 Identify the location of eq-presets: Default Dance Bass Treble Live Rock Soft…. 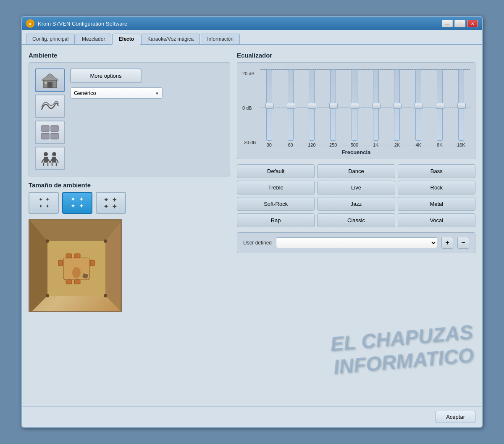
(356, 196).